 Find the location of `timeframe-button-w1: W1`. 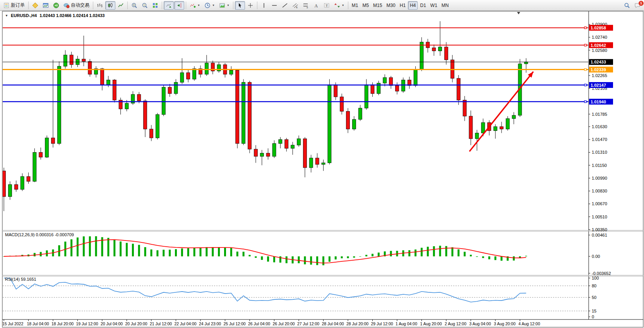

timeframe-button-w1: W1 is located at coordinates (434, 5).